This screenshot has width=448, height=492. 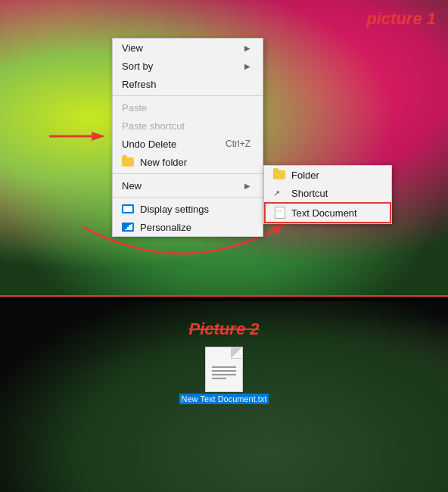 I want to click on context-menu: View ▶ Sort by ▶ Refresh Paste Pa, so click(x=188, y=138).